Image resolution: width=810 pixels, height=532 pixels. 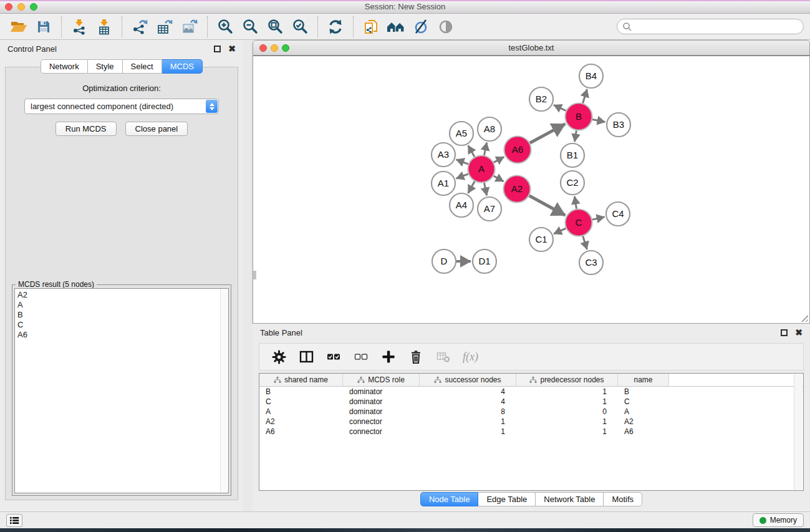 What do you see at coordinates (531, 412) in the screenshot?
I see `table-row: Adominator80A` at bounding box center [531, 412].